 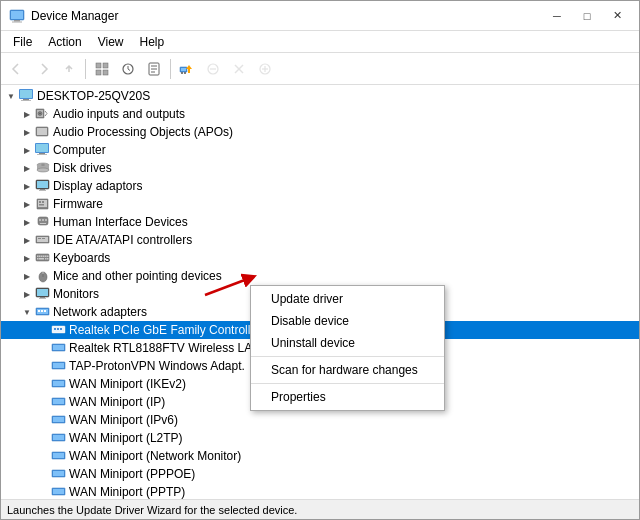 What do you see at coordinates (43, 69) in the screenshot?
I see `toolbar-forward-button` at bounding box center [43, 69].